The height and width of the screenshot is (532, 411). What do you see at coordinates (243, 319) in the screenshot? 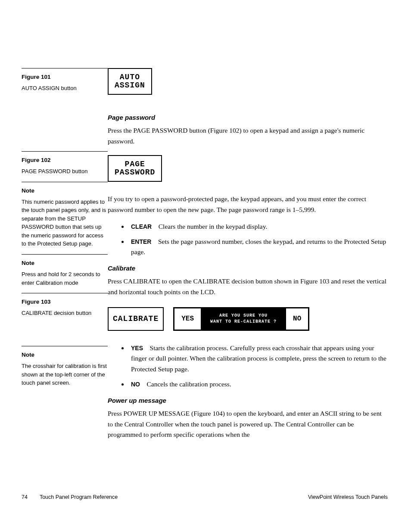
I see `confirm-message: ARE YOU SURE YOU WANT TO RE-CALIBRATE ?` at bounding box center [243, 319].